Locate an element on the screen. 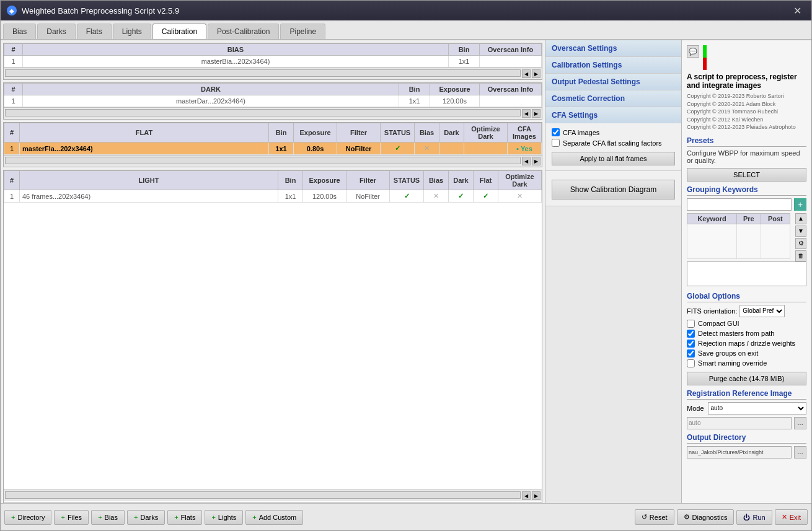  darks-table-section: # DARK Bin Exposure Overscan Info 1 mast… is located at coordinates (273, 101).